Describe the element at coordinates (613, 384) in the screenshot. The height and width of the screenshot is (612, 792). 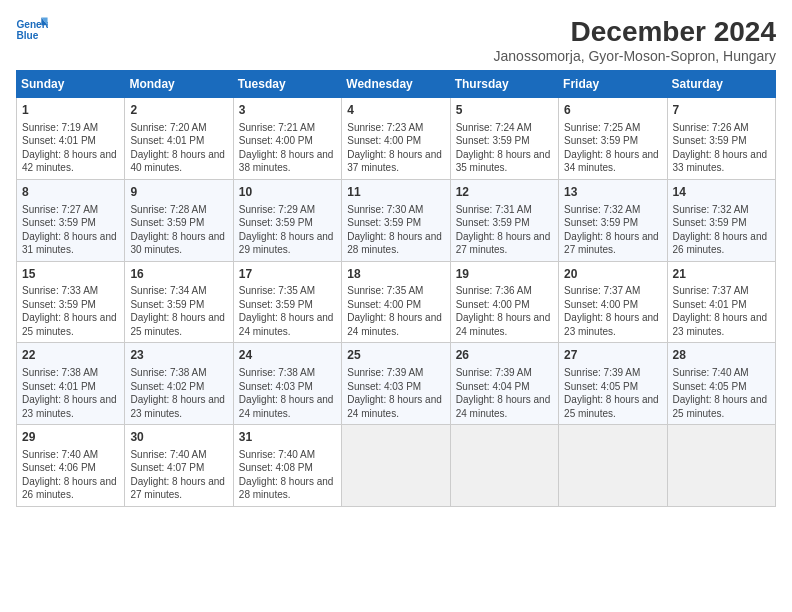
I see `day-cell: 27Sunrise: 7:39 AM Sunset: 4:05 PM Dayli…` at that location.